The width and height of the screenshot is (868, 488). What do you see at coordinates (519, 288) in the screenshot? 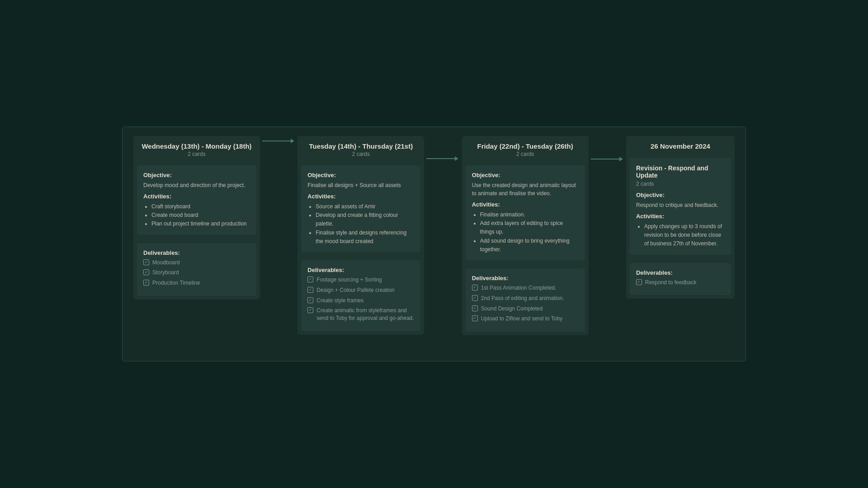
I see `deliverable-text-3-1: 1st Pass Animation Completed.` at bounding box center [519, 288].